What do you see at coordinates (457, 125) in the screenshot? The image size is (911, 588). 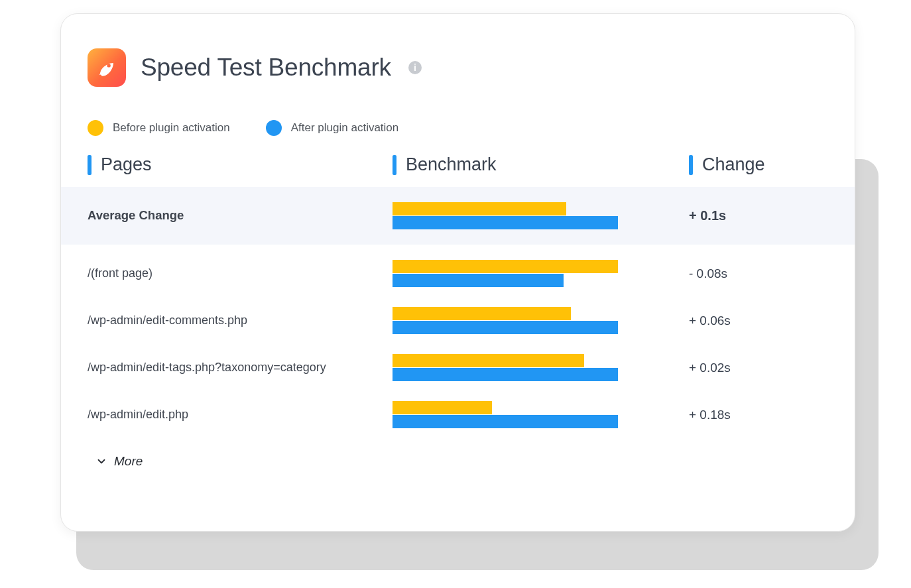 I see `legend: Before plugin activation After plugin ac…` at bounding box center [457, 125].